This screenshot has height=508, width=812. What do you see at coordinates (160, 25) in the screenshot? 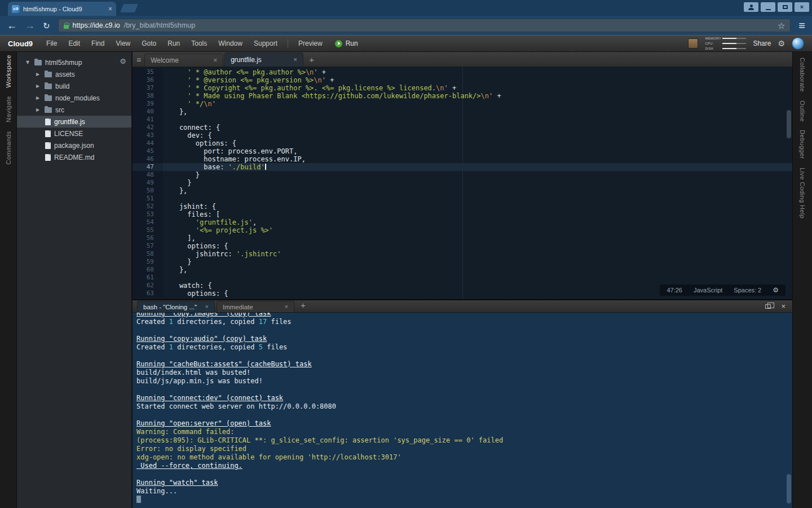
I see `url-path: /bry_bibat/html5shmup` at bounding box center [160, 25].